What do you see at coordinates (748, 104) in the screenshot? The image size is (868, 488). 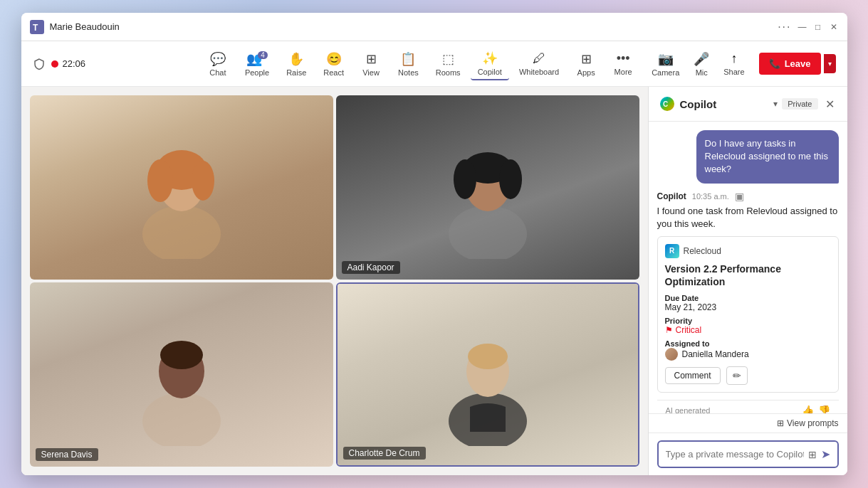 I see `copilot-header: C Copilot ▾ Private ✕` at bounding box center [748, 104].